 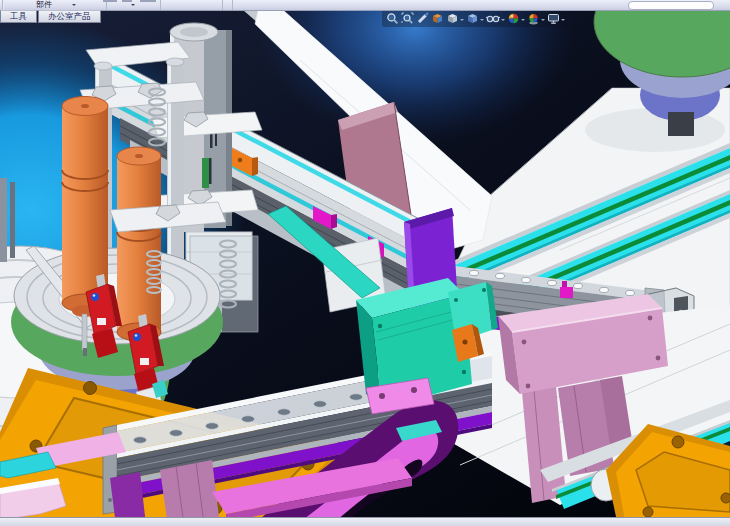 What do you see at coordinates (671, 6) in the screenshot?
I see `search-box` at bounding box center [671, 6].